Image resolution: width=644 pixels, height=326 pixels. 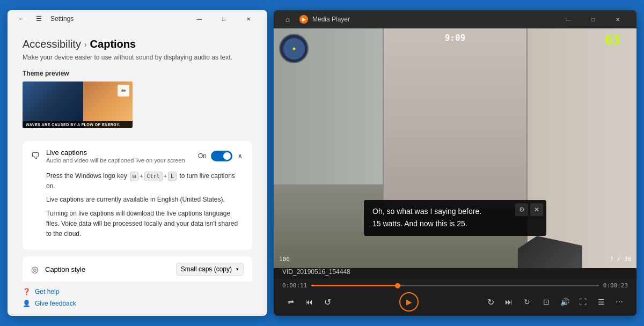 I want to click on caption-style-card: ◎ Caption style Small caps (copy) ▾ Edit…, so click(x=137, y=269).